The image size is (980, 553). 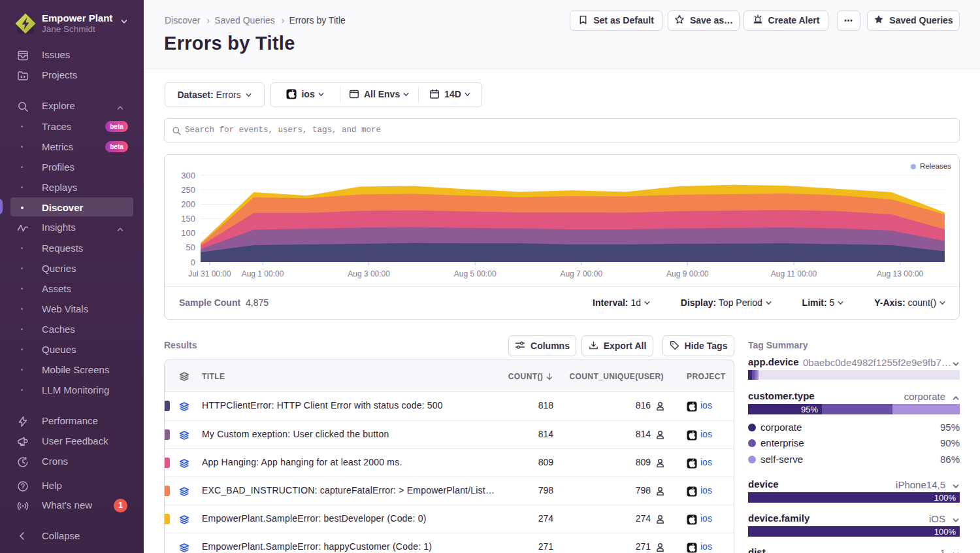 I want to click on svg-text: Aug 9 00:00, so click(x=687, y=274).